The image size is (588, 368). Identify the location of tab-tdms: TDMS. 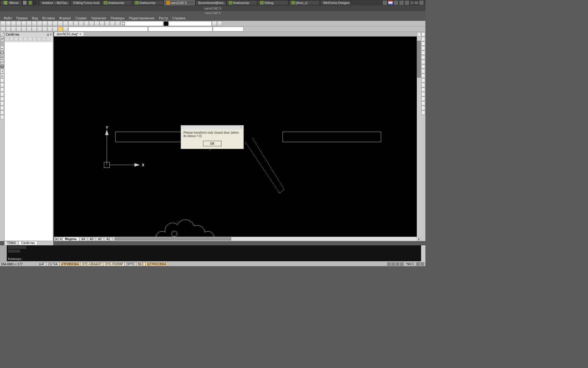
(11, 243).